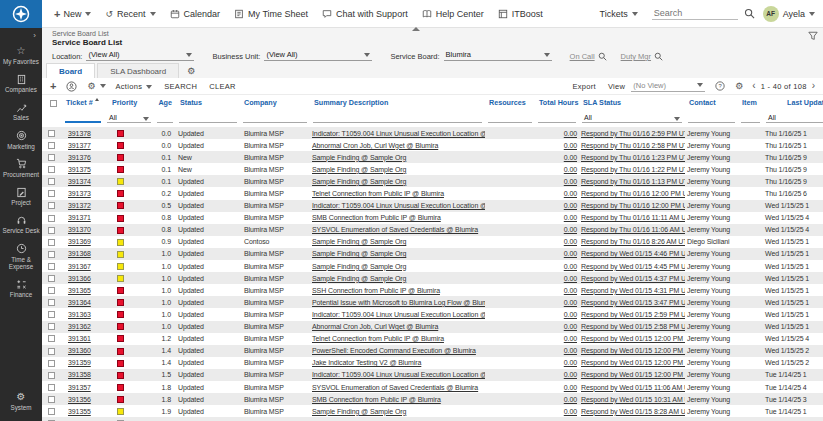 The width and height of the screenshot is (823, 421). I want to click on ticket-link: 391364, so click(80, 302).